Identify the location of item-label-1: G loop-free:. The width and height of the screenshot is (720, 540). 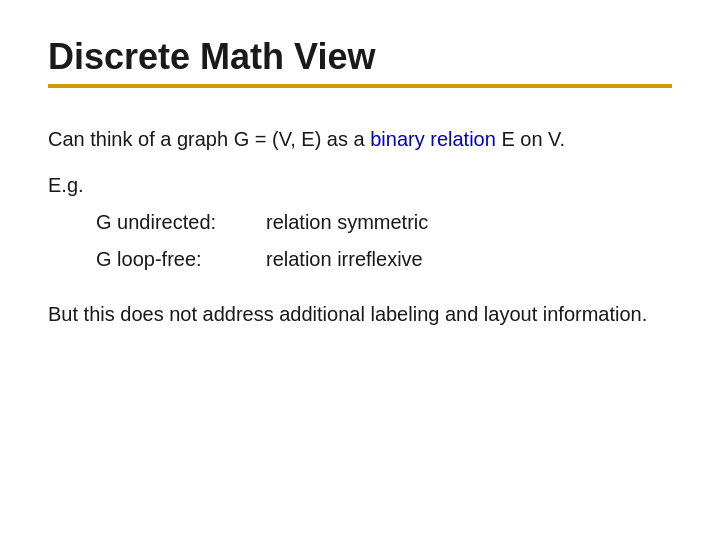
(181, 260).